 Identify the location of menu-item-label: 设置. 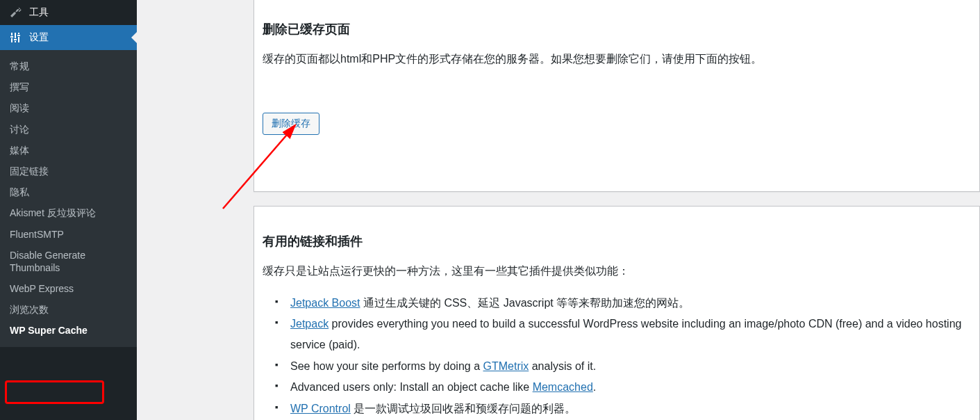
(39, 38).